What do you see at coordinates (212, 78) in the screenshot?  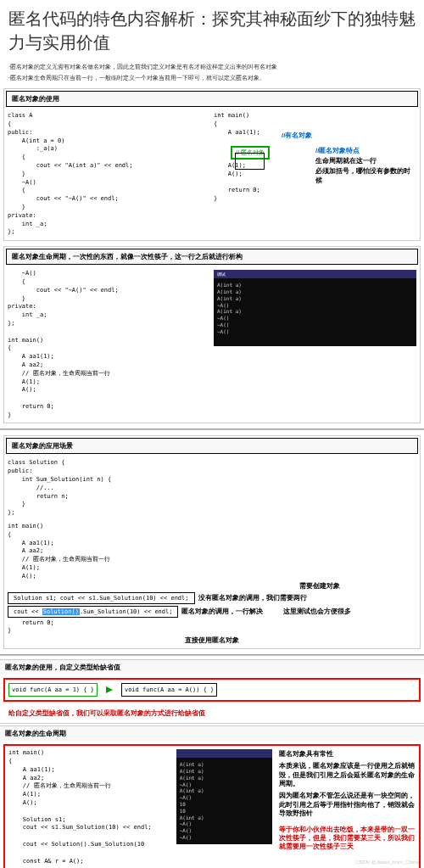 I see `intro-line-2: ·匿名对象生命周期只在当前一行，一般临时定义一个对象当前用一下即可，就可以定义匿…` at bounding box center [212, 78].